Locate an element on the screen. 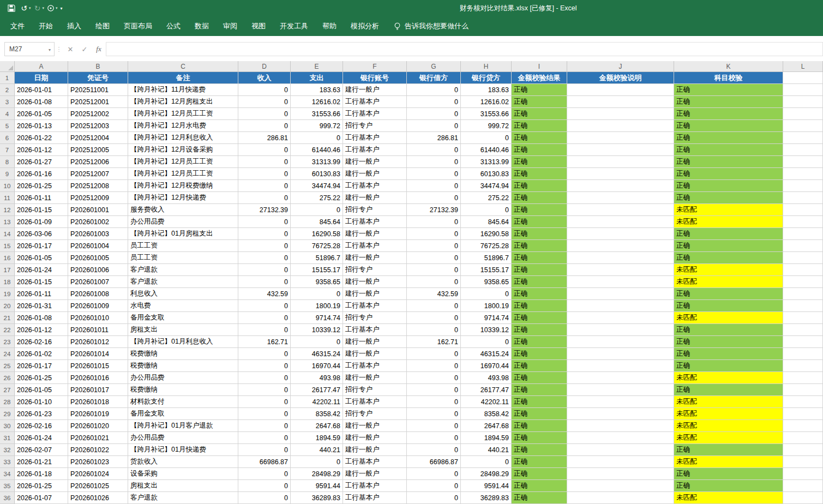  row-header-3: 3 is located at coordinates (8, 102).